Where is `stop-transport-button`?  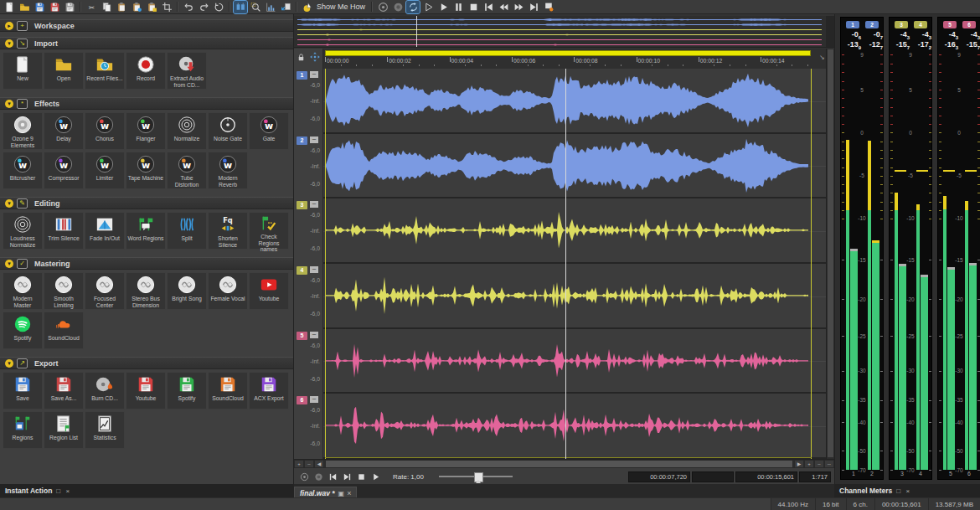
stop-transport-button is located at coordinates (362, 477).